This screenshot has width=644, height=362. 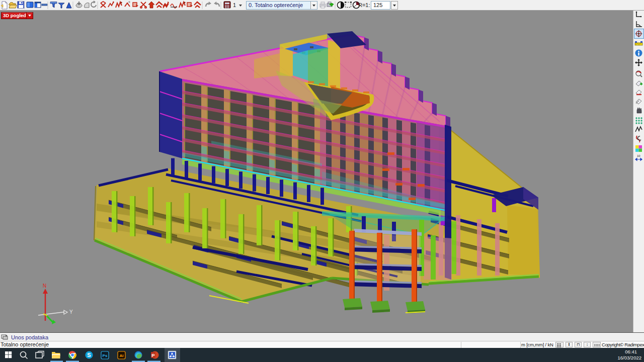 I want to click on svg-text: P, so click(x=153, y=355).